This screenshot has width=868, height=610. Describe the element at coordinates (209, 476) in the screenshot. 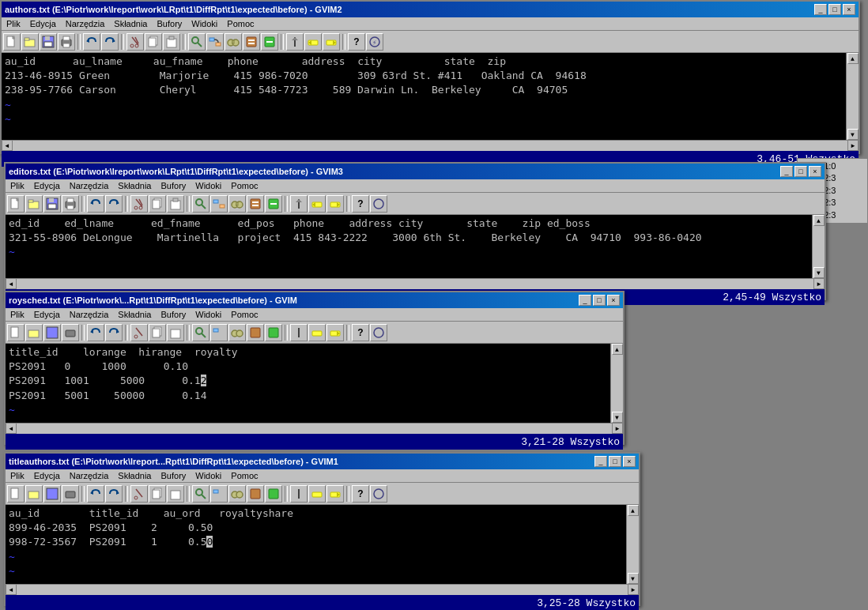

I see `gvim1-menu-widoki: Widoki` at that location.